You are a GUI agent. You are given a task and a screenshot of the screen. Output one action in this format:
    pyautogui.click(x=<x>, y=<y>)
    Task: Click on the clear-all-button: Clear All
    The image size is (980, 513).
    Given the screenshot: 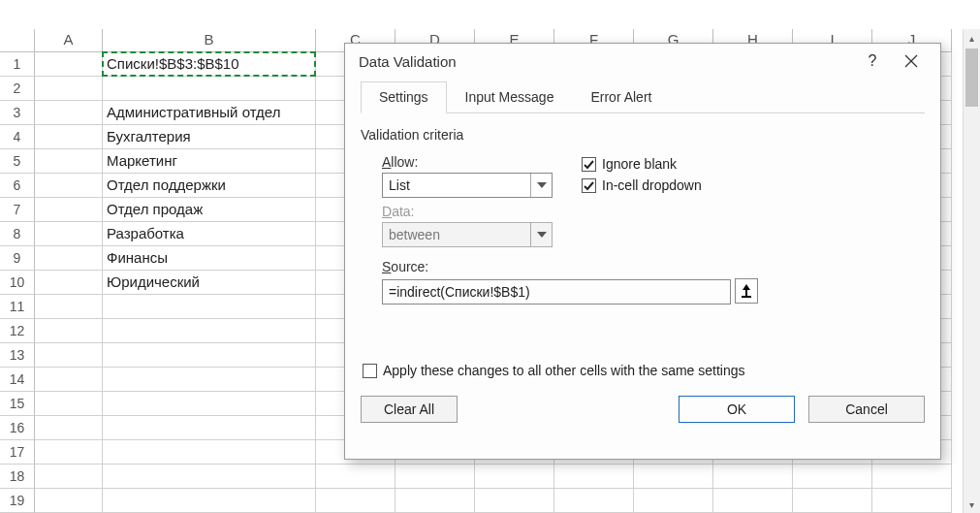 What is the action you would take?
    pyautogui.click(x=409, y=409)
    